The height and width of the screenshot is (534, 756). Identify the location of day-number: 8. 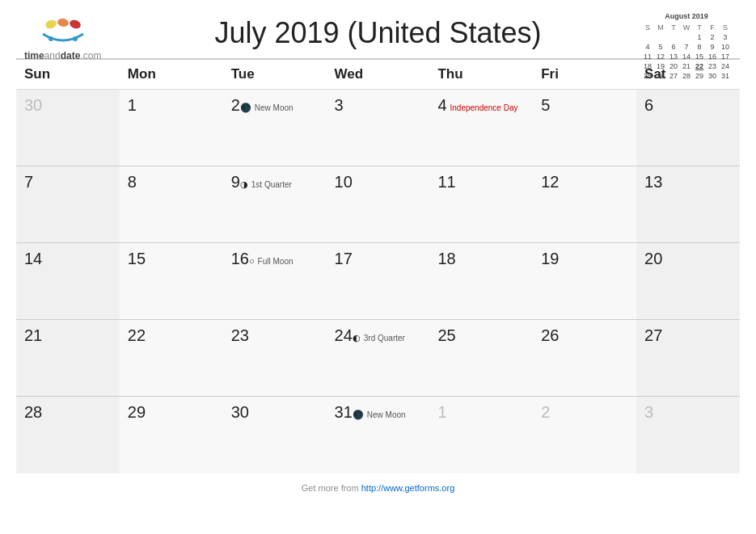
(171, 183).